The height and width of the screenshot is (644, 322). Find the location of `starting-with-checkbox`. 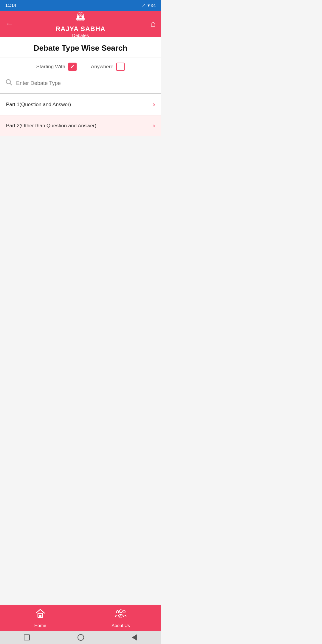

starting-with-checkbox is located at coordinates (72, 67).